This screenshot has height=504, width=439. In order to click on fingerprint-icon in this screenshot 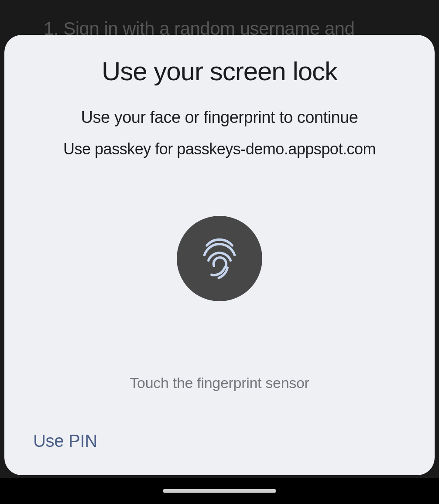, I will do `click(220, 259)`.